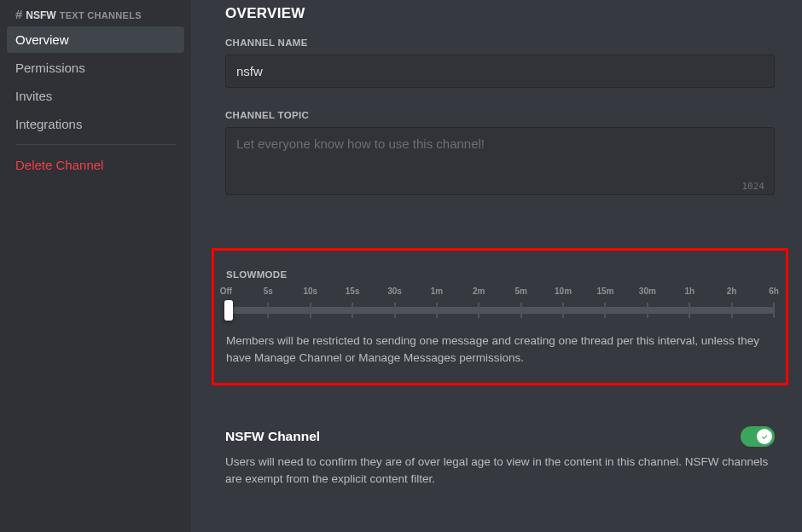  Describe the element at coordinates (96, 165) in the screenshot. I see `delete-channel-button: Delete Channel` at that location.